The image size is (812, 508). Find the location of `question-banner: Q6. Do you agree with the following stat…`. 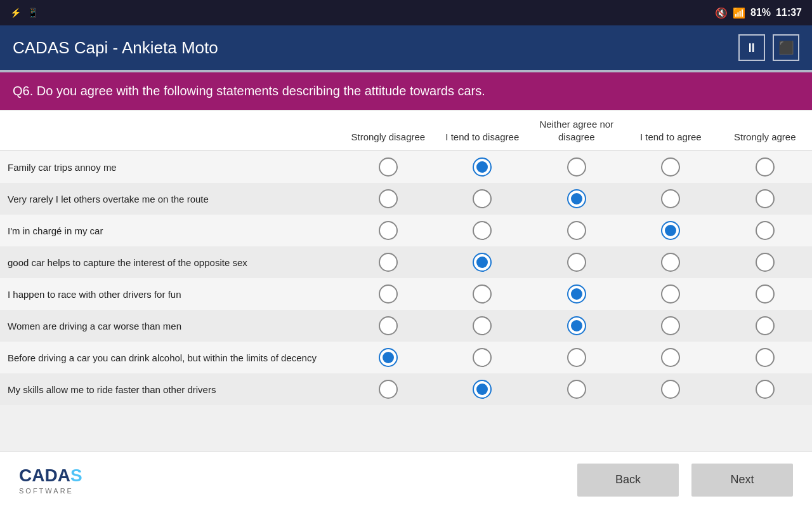

question-banner: Q6. Do you agree with the following stat… is located at coordinates (406, 91).